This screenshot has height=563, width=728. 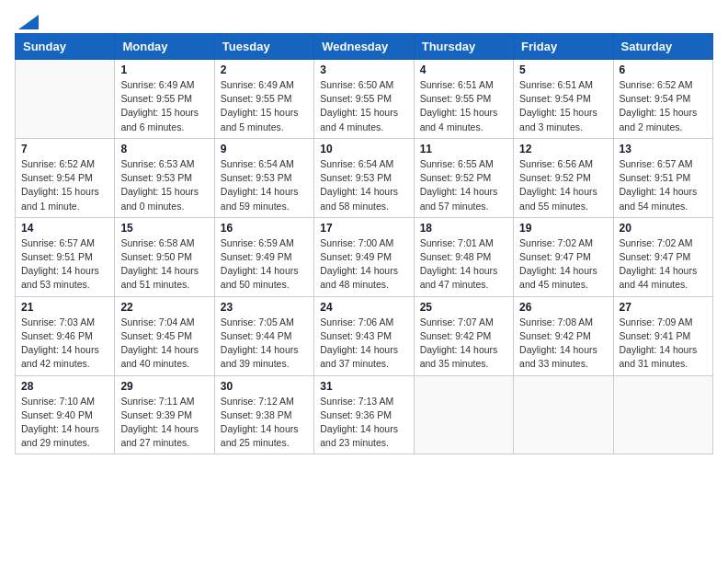 I want to click on weekday-header: Friday, so click(x=563, y=47).